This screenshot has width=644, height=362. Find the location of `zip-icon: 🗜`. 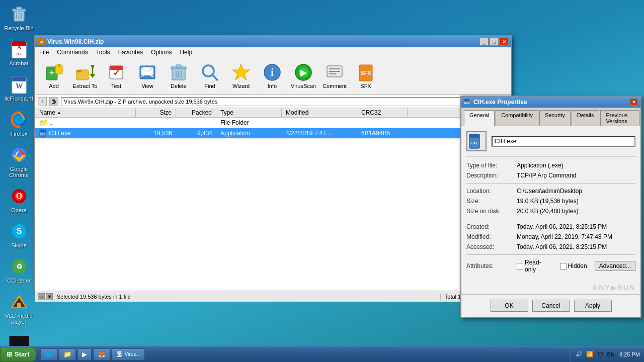

zip-icon: 🗜 is located at coordinates (54, 102).